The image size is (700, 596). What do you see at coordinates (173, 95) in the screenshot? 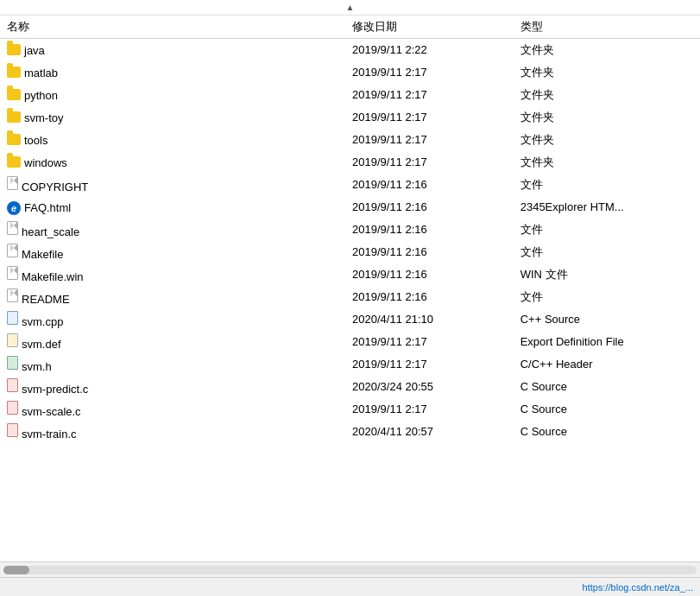
I see `file-name-cell: python` at bounding box center [173, 95].